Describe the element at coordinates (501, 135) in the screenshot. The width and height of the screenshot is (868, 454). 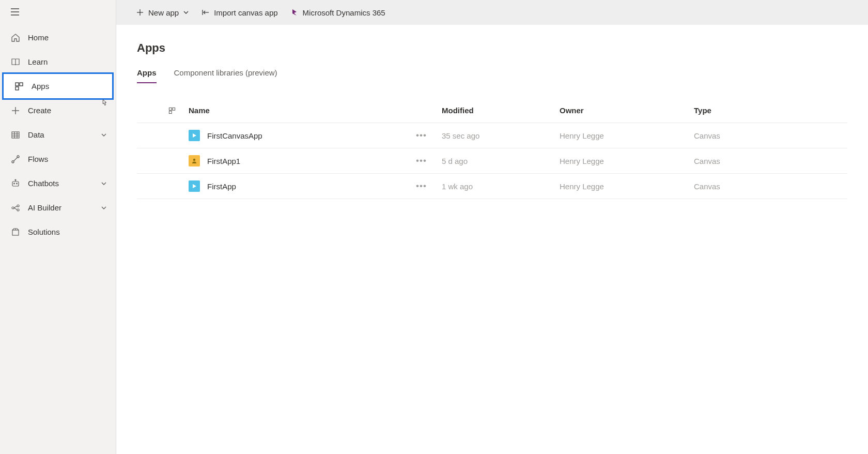
I see `row-modified: 35 sec ago` at that location.